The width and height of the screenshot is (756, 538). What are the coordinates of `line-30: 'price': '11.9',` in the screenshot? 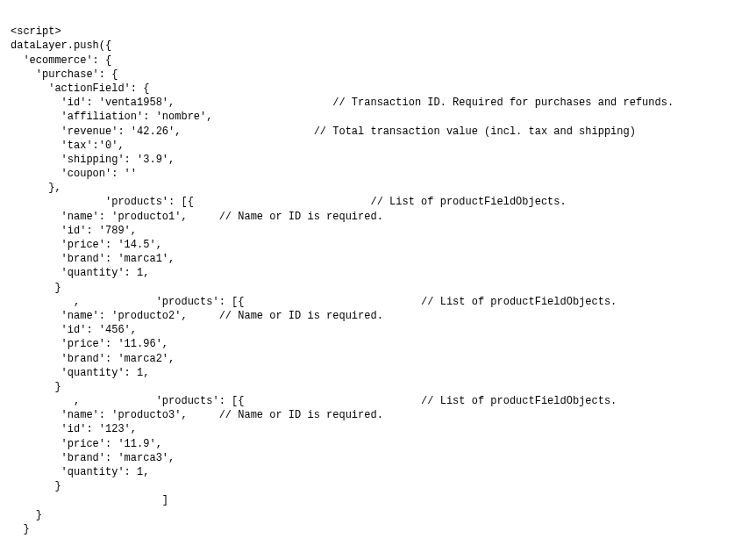 It's located at (86, 444).